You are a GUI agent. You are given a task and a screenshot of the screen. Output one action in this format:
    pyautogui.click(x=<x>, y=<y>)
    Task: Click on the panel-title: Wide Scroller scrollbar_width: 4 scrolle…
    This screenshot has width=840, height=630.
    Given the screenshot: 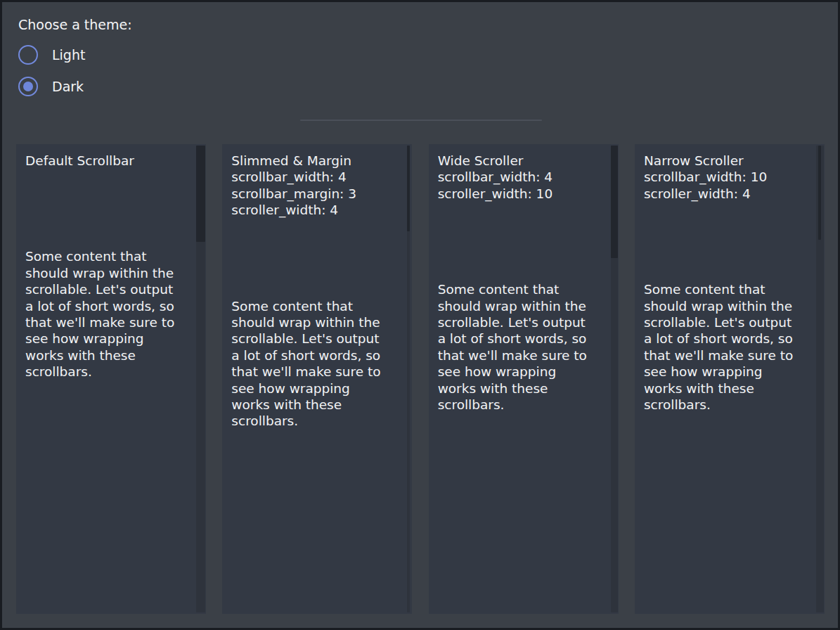 What is the action you would take?
    pyautogui.click(x=519, y=177)
    